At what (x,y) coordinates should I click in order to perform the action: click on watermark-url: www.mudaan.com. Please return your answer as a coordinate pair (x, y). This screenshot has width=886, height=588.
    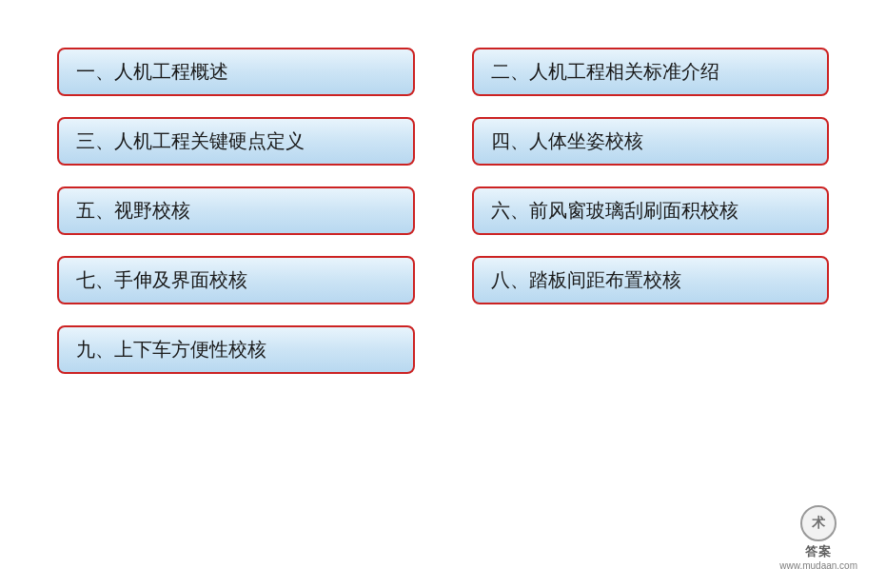
    Looking at the image, I should click on (818, 565).